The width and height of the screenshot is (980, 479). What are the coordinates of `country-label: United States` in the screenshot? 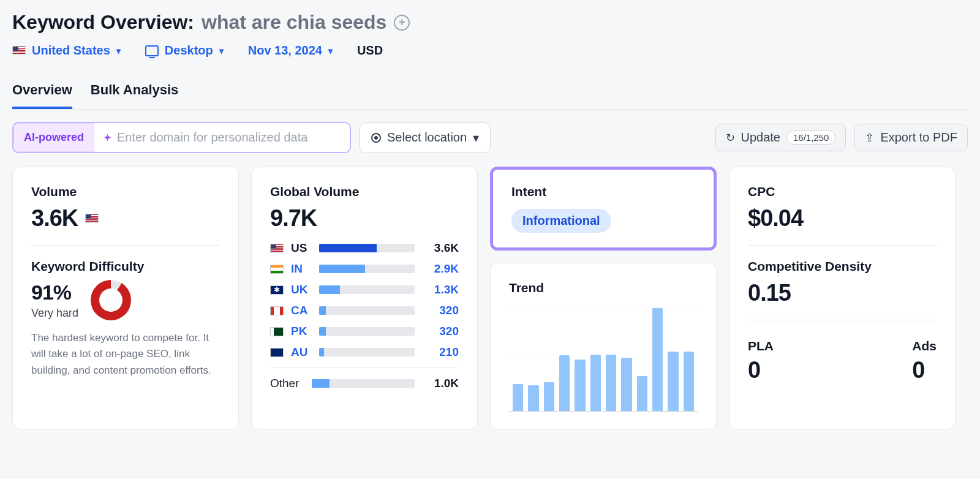 It's located at (71, 50).